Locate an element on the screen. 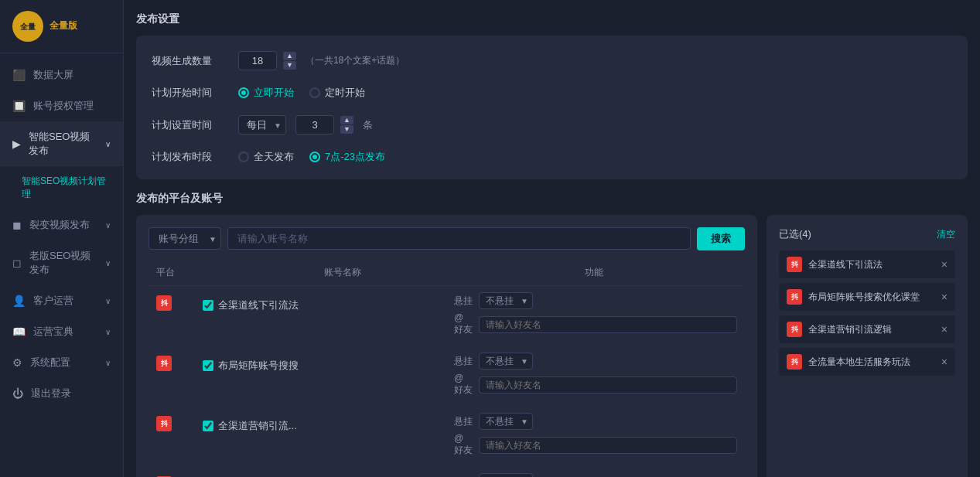  account-auth-icon: 🔲 is located at coordinates (19, 106).